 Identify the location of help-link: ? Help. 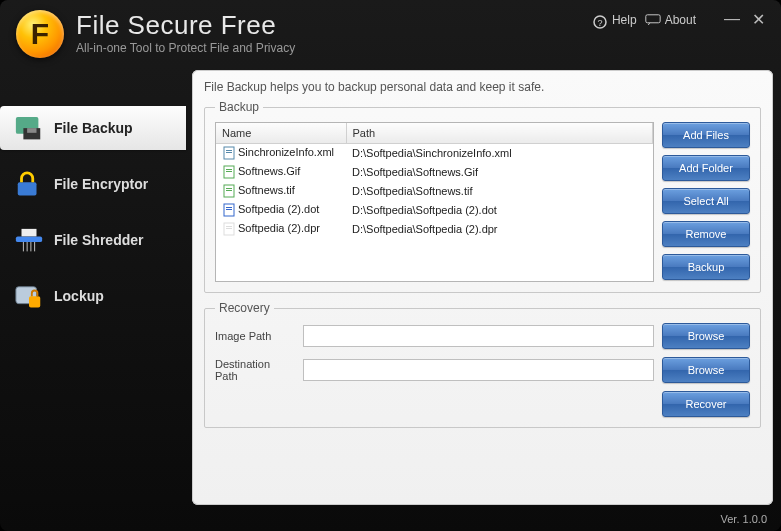
(614, 20).